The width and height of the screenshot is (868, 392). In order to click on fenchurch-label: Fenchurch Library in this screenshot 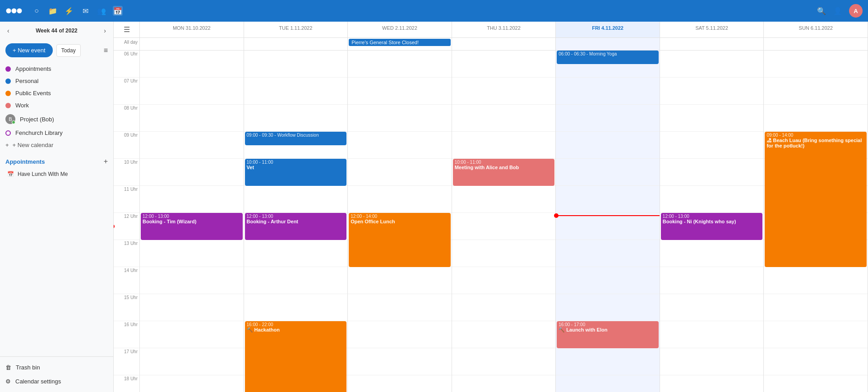, I will do `click(61, 133)`.